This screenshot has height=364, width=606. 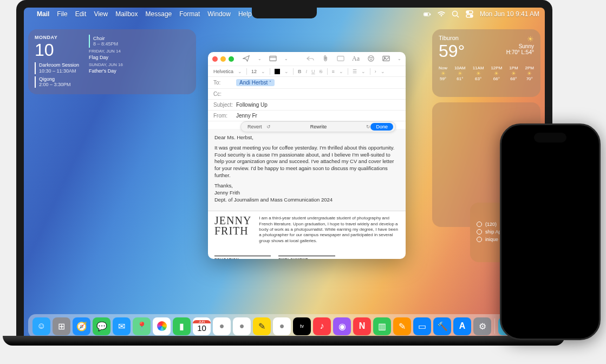 What do you see at coordinates (368, 127) in the screenshot?
I see `redo-icon: ↻` at bounding box center [368, 127].